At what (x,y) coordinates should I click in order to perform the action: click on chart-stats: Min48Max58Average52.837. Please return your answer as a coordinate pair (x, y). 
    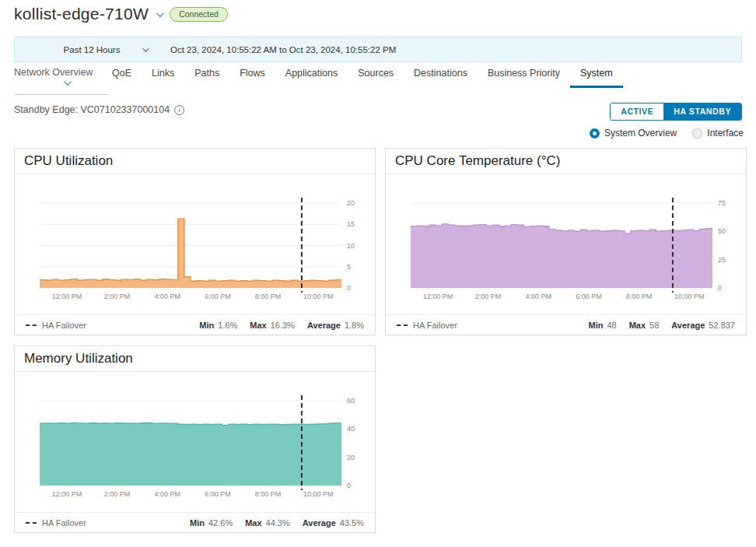
    Looking at the image, I should click on (661, 325).